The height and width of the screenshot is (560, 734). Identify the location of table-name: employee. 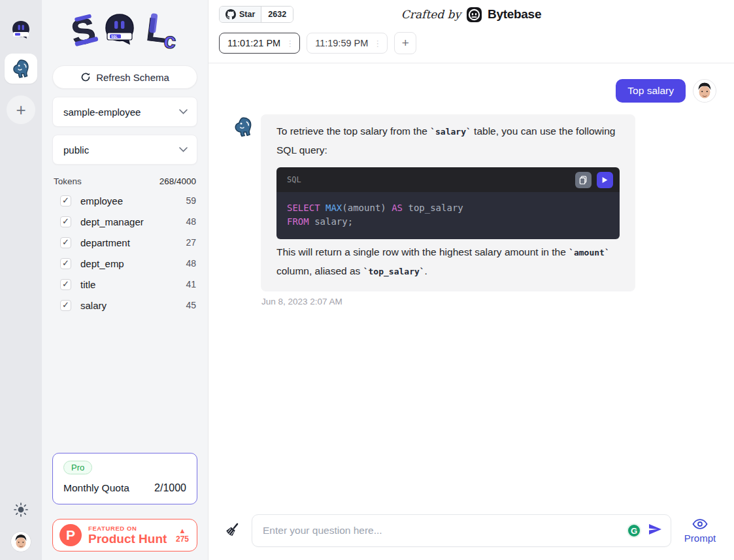
(133, 201).